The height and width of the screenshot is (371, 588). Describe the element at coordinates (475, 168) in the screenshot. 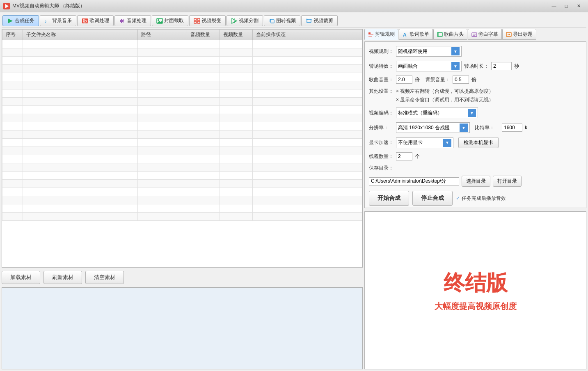

I see `savepath-label-row: 保存目录：` at that location.